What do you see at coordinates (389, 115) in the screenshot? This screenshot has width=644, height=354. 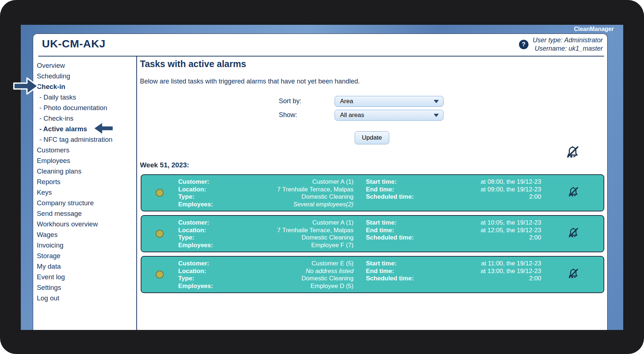 I see `show-dropdown: All areas` at bounding box center [389, 115].